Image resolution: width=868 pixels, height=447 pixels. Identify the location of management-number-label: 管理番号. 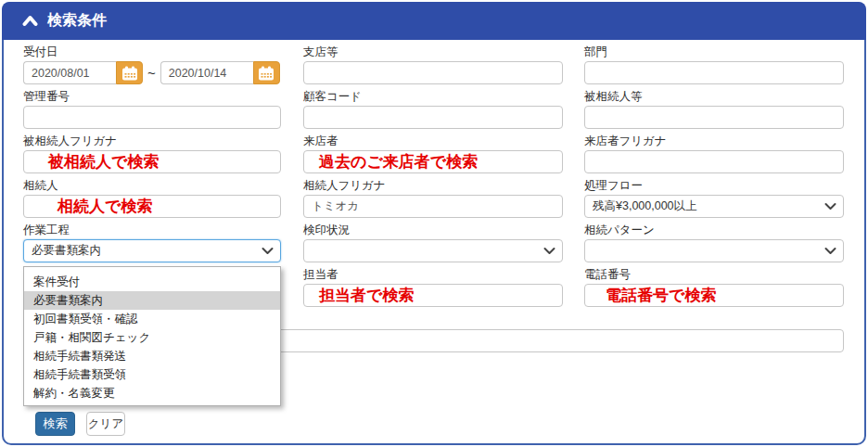
(46, 96).